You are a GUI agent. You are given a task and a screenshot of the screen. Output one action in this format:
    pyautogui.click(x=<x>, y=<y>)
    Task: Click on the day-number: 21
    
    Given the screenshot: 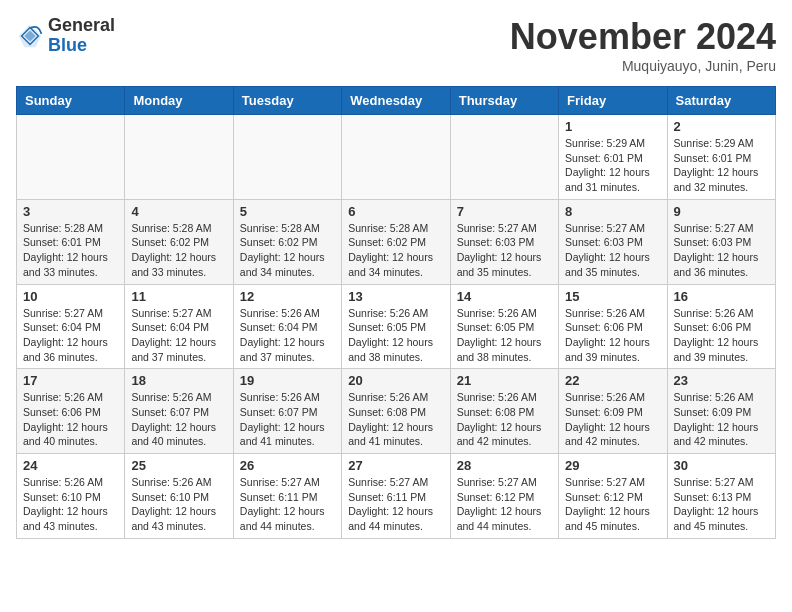 What is the action you would take?
    pyautogui.click(x=504, y=380)
    